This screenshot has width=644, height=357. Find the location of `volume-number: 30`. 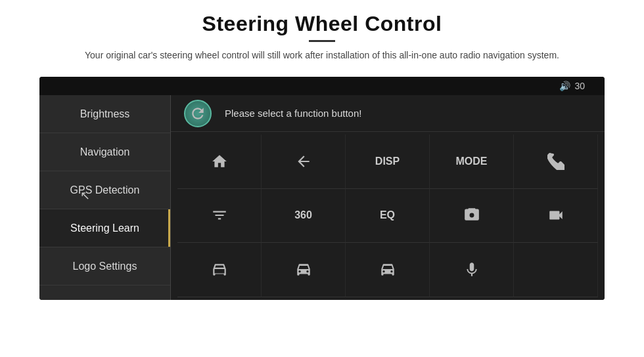

volume-number: 30 is located at coordinates (580, 86).